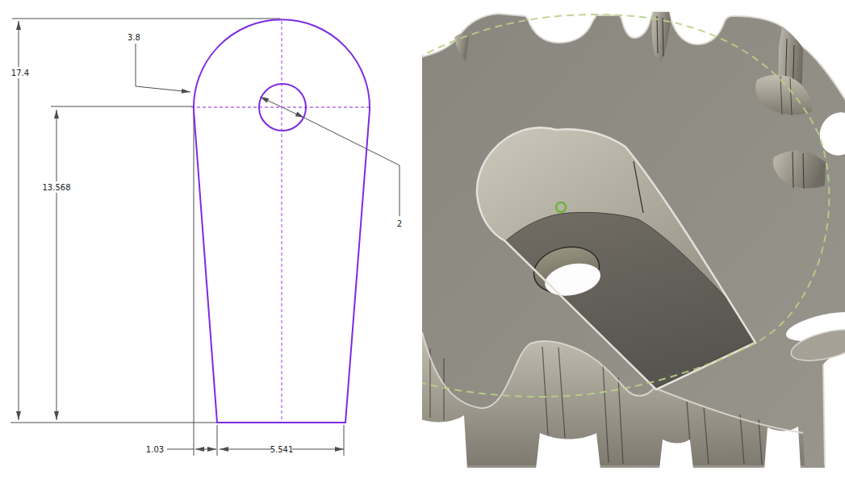 The image size is (845, 504). Describe the element at coordinates (134, 37) in the screenshot. I see `dim-label-radius: 3.8` at that location.